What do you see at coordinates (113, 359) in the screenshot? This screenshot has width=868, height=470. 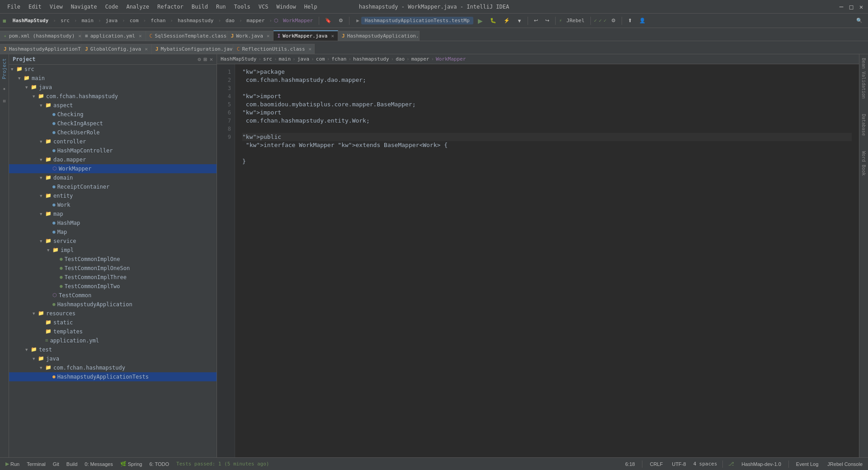 I see `tree-item: ▼📁java` at bounding box center [113, 359].